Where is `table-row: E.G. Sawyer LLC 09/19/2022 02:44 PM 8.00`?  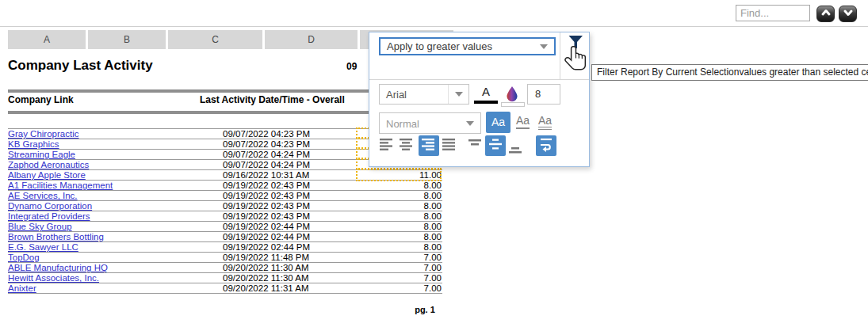
table-row: E.G. Sawyer LLC 09/19/2022 02:44 PM 8.00 is located at coordinates (225, 247).